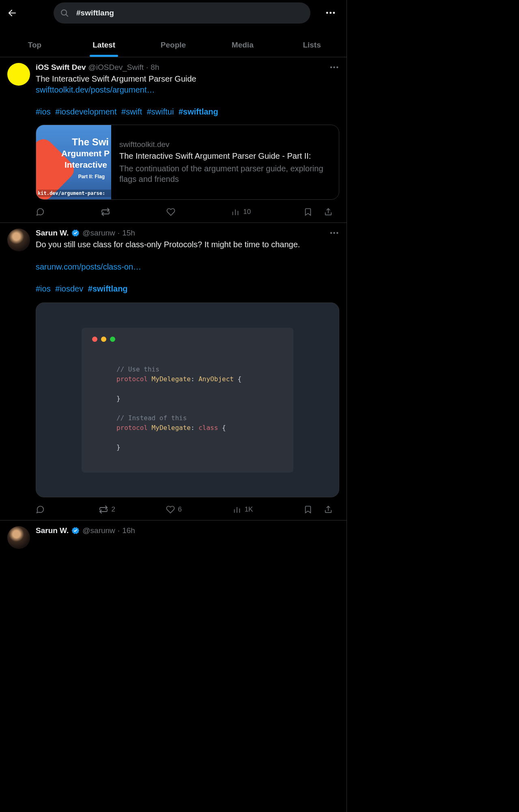 This screenshot has width=519, height=812. What do you see at coordinates (182, 13) in the screenshot?
I see `search-box` at bounding box center [182, 13].